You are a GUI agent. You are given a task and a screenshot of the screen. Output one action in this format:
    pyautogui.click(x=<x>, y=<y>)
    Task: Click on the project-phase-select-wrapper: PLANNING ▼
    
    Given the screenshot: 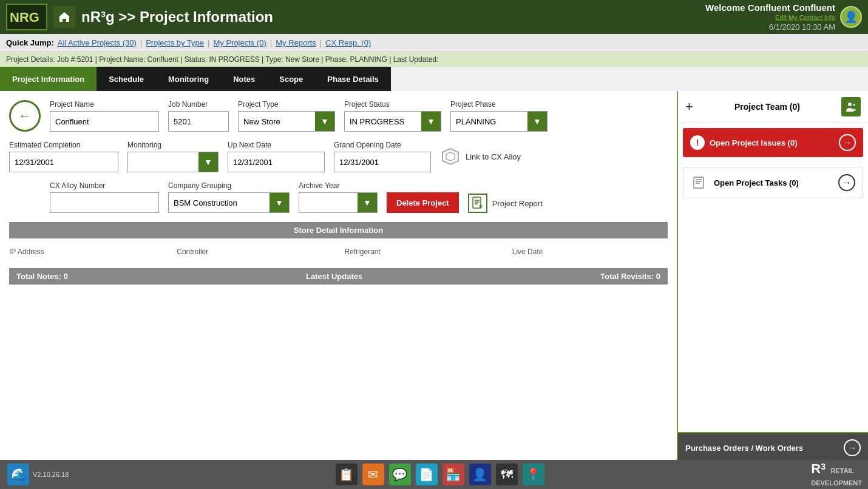 What is the action you would take?
    pyautogui.click(x=499, y=121)
    